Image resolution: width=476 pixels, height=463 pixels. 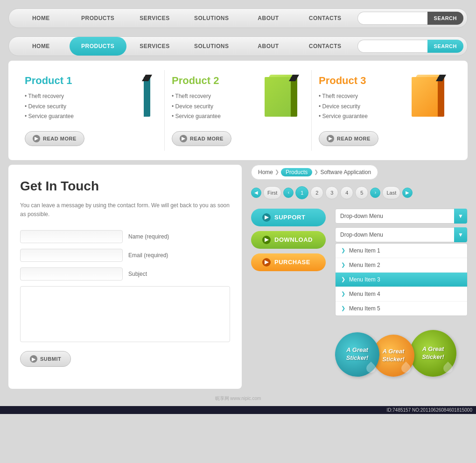 What do you see at coordinates (98, 46) in the screenshot?
I see `nav-products-2: PRODUCTS` at bounding box center [98, 46].